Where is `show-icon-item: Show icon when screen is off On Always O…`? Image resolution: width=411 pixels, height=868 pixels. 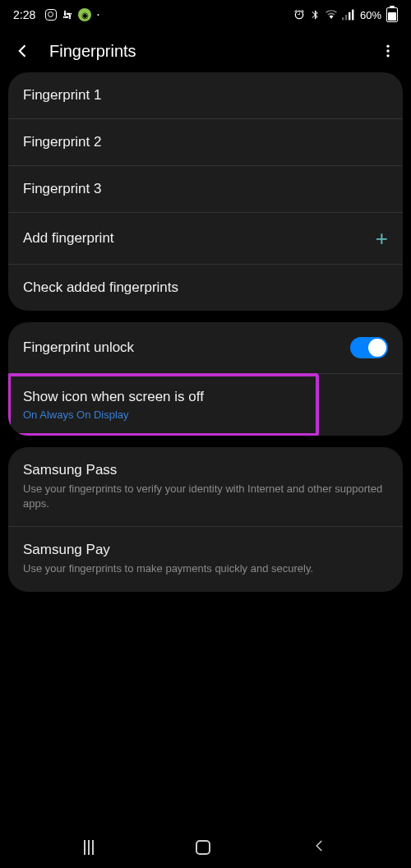 show-icon-item: Show icon when screen is off On Always O… is located at coordinates (206, 404).